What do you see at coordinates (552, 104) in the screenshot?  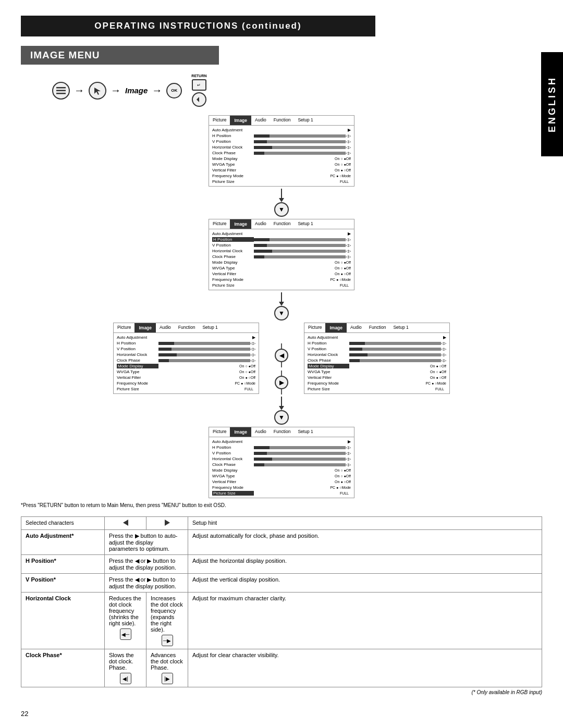 I see `side-tab: ENGLISH` at bounding box center [552, 104].